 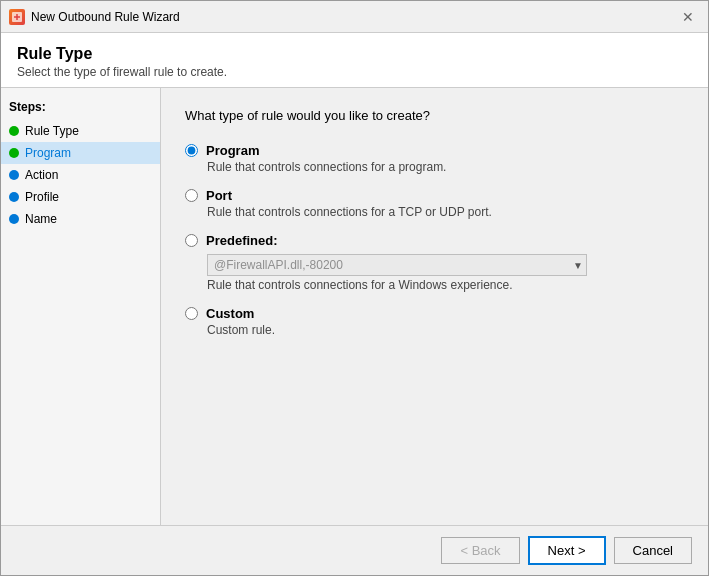 I want to click on next-button: Next >, so click(x=567, y=550).